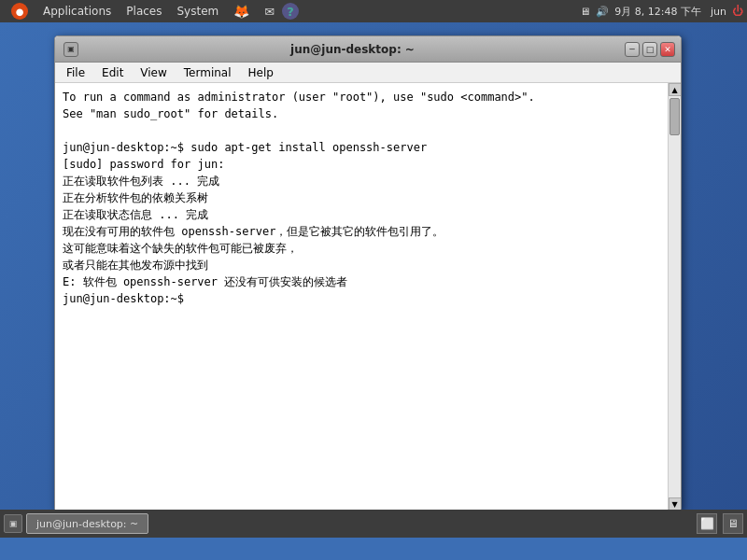  What do you see at coordinates (20, 11) in the screenshot?
I see `ubuntu-logo-icon: ●` at bounding box center [20, 11].